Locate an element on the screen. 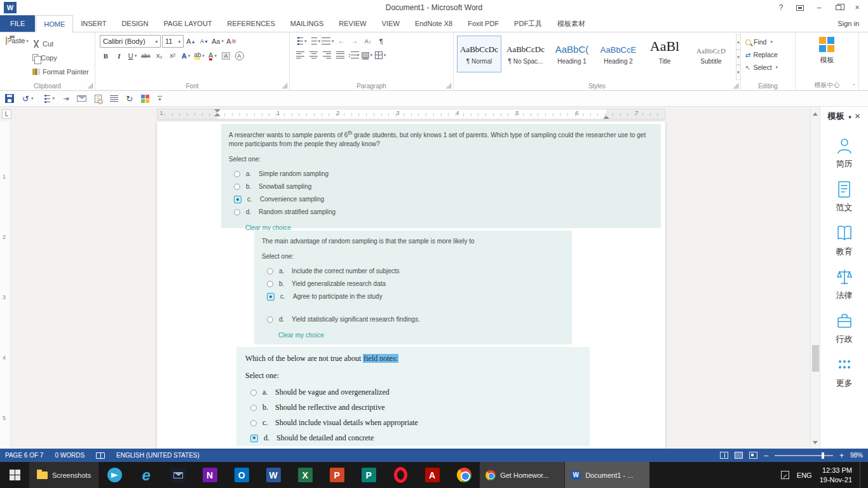  cut-button: Cut is located at coordinates (61, 43).